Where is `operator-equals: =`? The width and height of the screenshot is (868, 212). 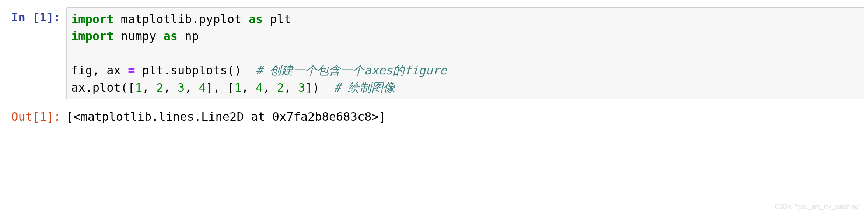 operator-equals: = is located at coordinates (131, 70).